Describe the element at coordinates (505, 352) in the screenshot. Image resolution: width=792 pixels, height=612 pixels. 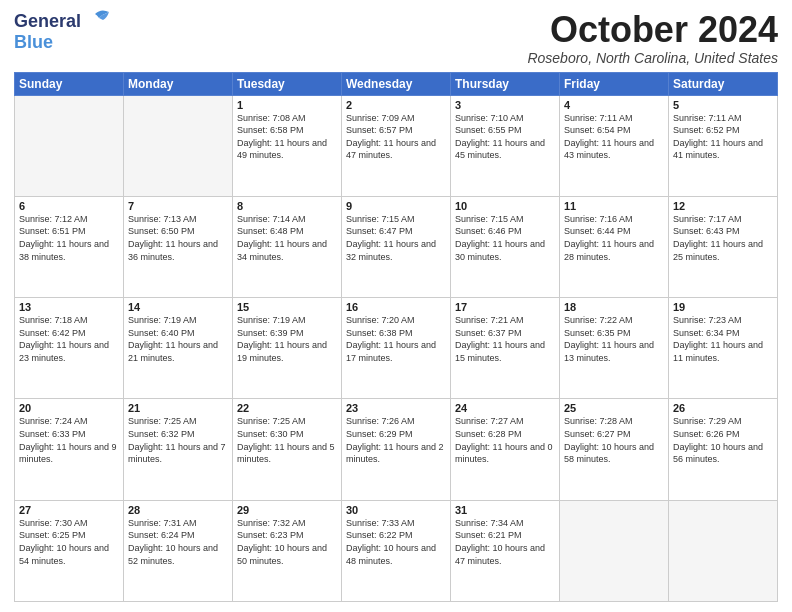
I see `daylight: Daylight: 11 hours and 15 minutes.` at that location.